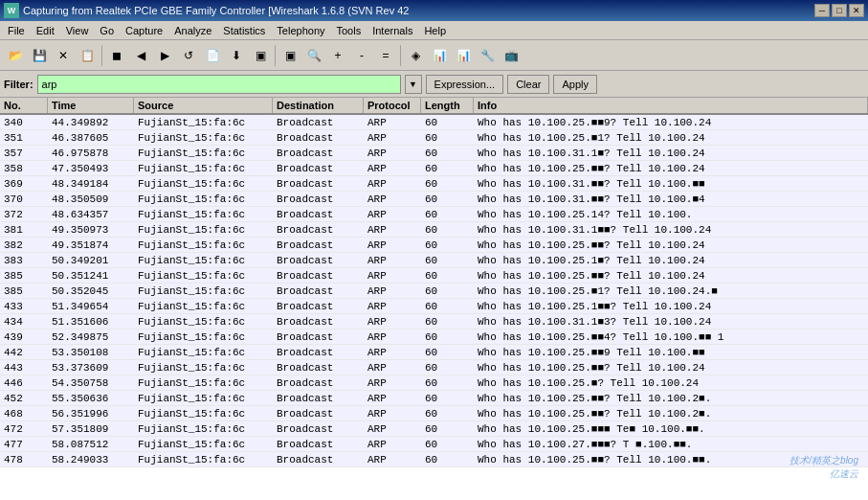 This screenshot has height=500, width=868. I want to click on cell-info: Who has 10.100.25.■■9 Tell 10.100.■■, so click(671, 352).